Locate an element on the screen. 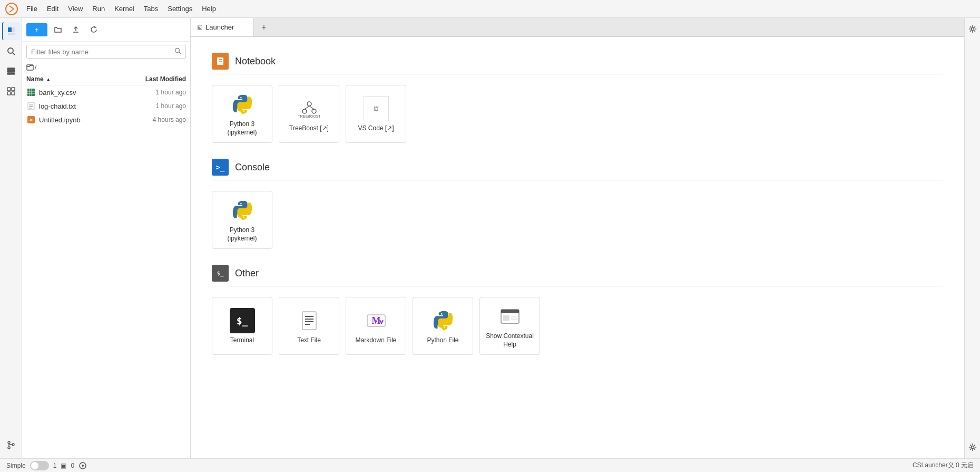  plus-icon: + is located at coordinates (37, 30).